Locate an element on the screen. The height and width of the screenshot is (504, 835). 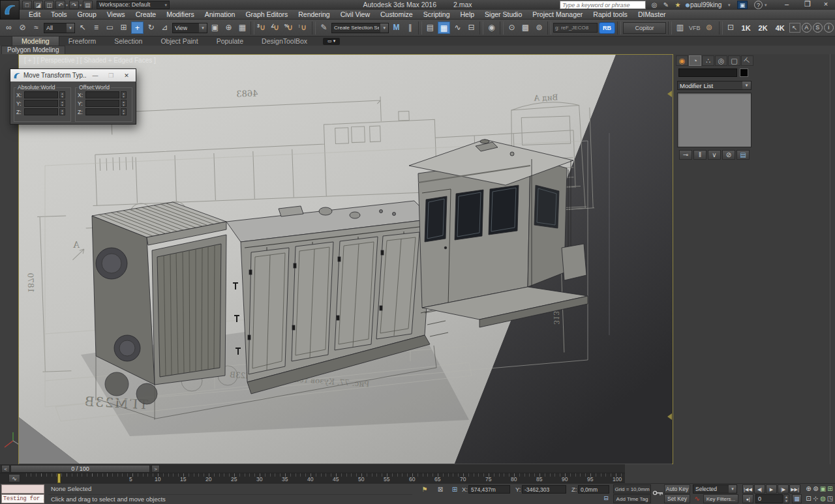
coordinate-mode-icon: ⊞ is located at coordinates (455, 490).